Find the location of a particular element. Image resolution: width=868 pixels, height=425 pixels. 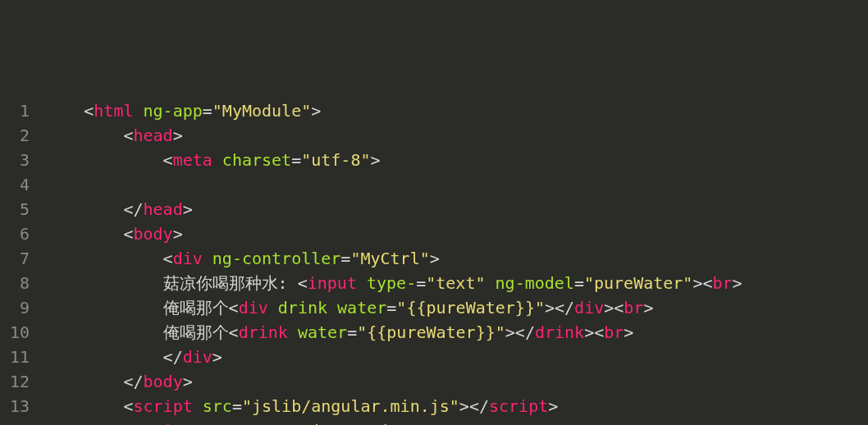

token-string: "jslib/angular.min.js" is located at coordinates (351, 406).